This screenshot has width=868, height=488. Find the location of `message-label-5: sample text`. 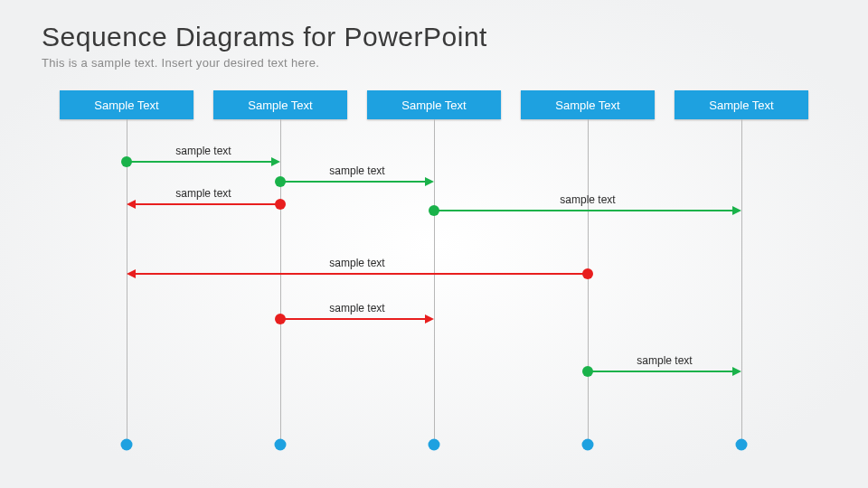

message-label-5: sample text is located at coordinates (356, 309).